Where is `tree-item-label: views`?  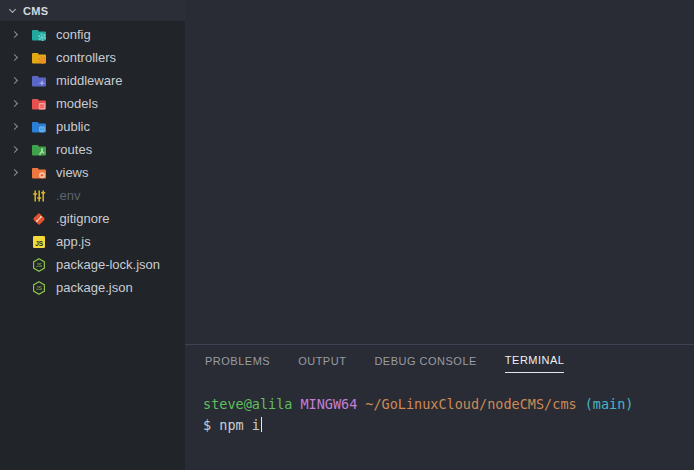 tree-item-label: views is located at coordinates (72, 172).